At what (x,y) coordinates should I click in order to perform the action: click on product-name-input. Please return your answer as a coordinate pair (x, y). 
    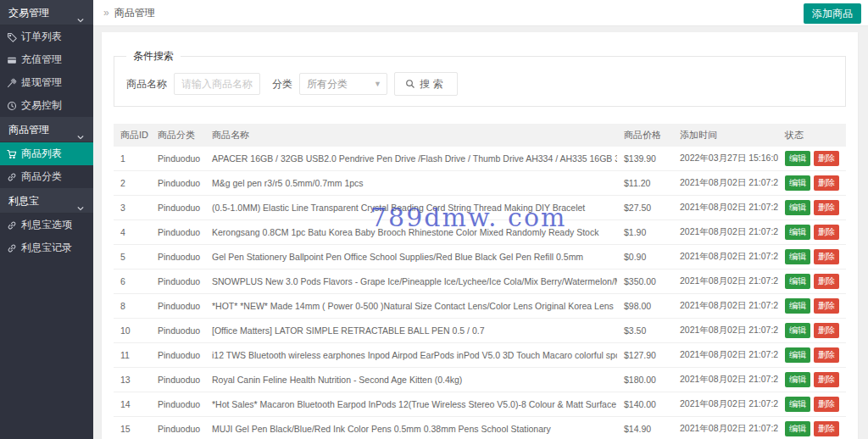
    Looking at the image, I should click on (217, 84).